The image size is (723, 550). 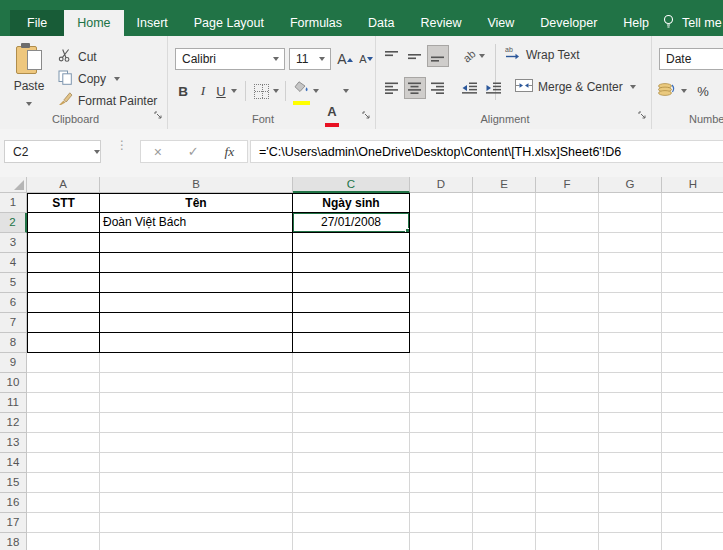 I want to click on cell-B13, so click(x=196, y=443).